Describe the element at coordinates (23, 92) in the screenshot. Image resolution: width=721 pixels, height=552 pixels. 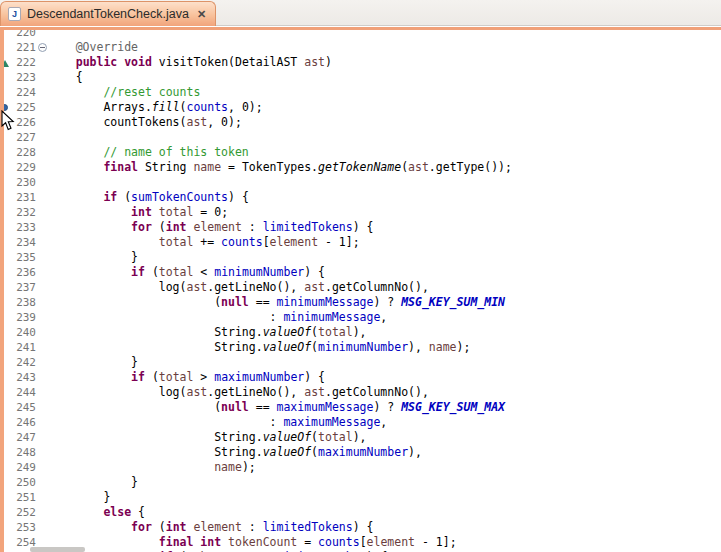
I see `line-number: 224` at that location.